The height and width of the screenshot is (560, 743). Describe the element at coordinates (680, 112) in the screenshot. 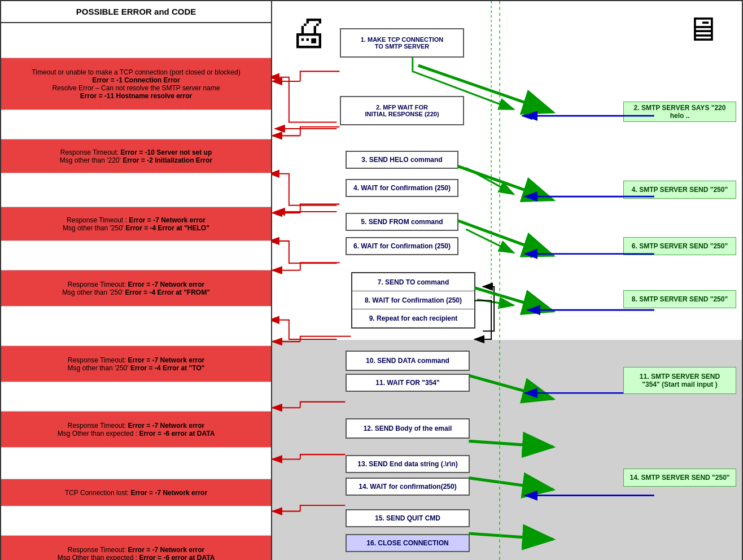

I see `server-response-2: 2. SMTP SERVER SAYS "220 helo ..` at that location.